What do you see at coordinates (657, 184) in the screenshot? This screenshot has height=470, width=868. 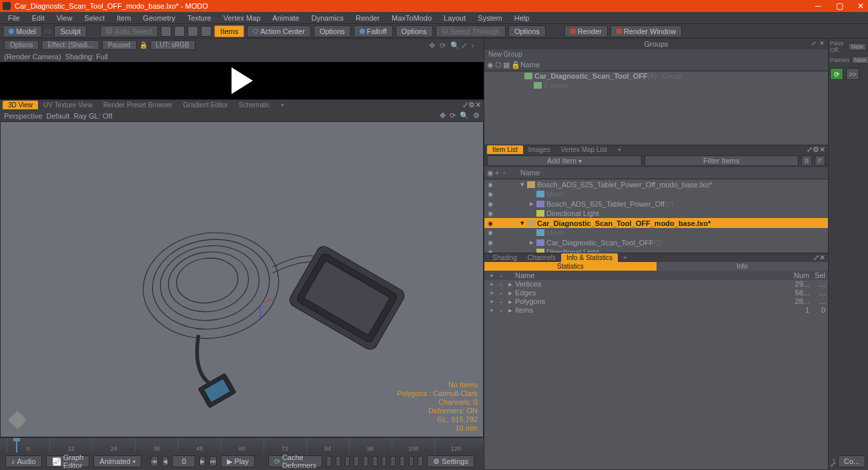 I see `item-row: ◉▾Bosch_ADS_625_Tablet_Power_Off_modo_ba…` at bounding box center [657, 184].